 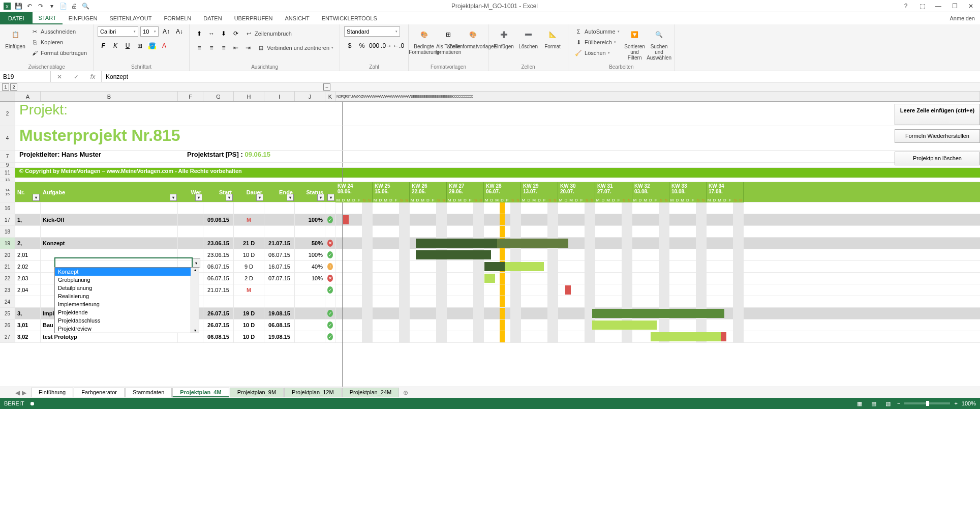 I want to click on cell-status-icon, so click(x=330, y=208).